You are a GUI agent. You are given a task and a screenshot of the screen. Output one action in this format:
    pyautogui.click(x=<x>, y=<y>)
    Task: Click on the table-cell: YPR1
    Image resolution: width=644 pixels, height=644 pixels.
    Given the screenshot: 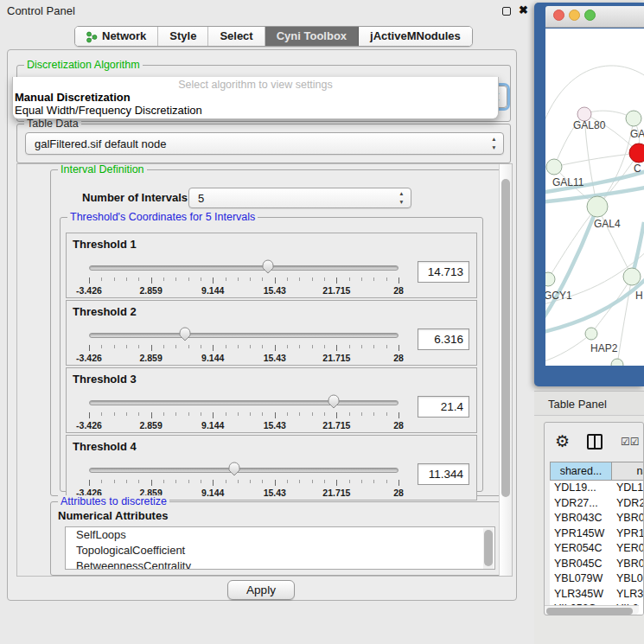 What is the action you would take?
    pyautogui.click(x=628, y=534)
    